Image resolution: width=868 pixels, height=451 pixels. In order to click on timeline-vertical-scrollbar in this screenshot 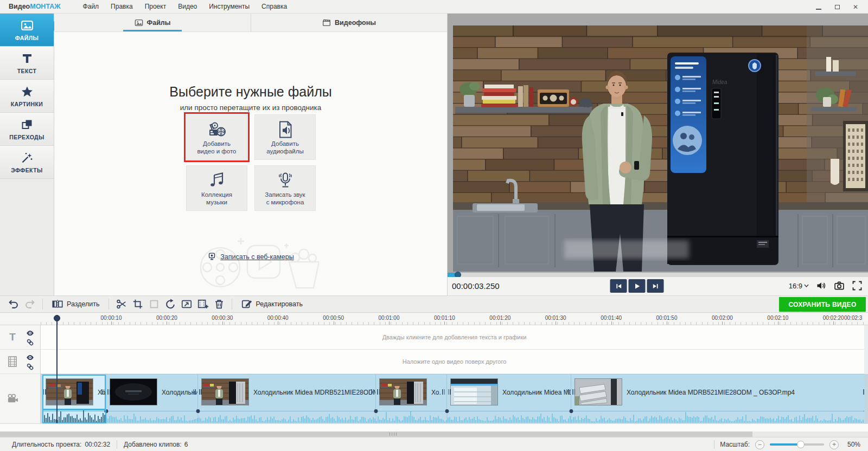, I will do `click(866, 374)`.